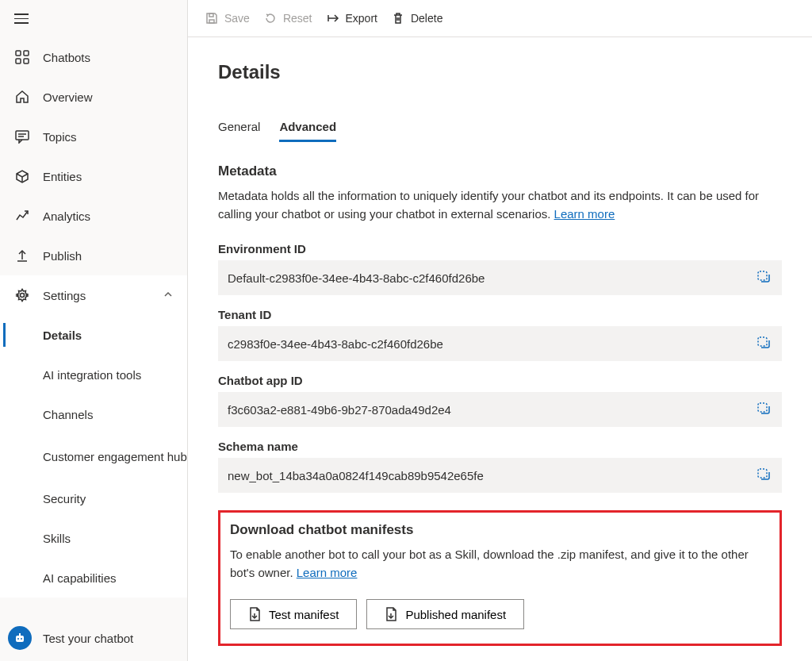 The image size is (812, 661). Describe the element at coordinates (289, 18) in the screenshot. I see `reset-button: Reset` at that location.